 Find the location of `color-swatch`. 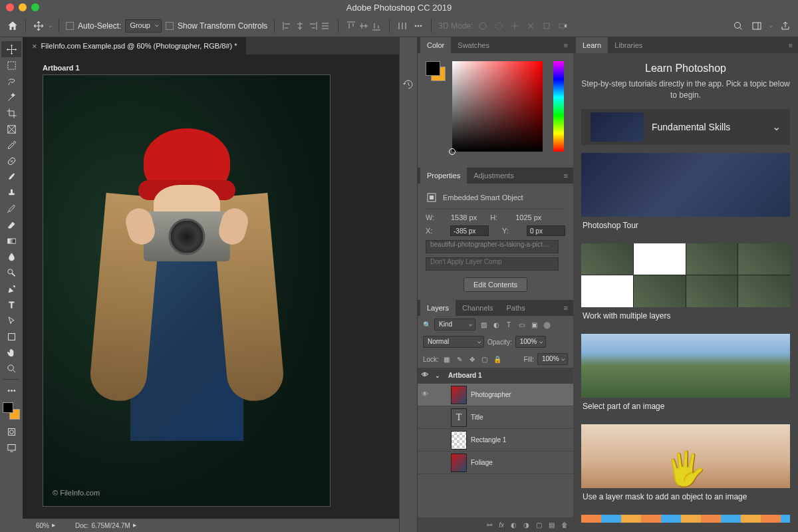

color-swatch is located at coordinates (436, 71).